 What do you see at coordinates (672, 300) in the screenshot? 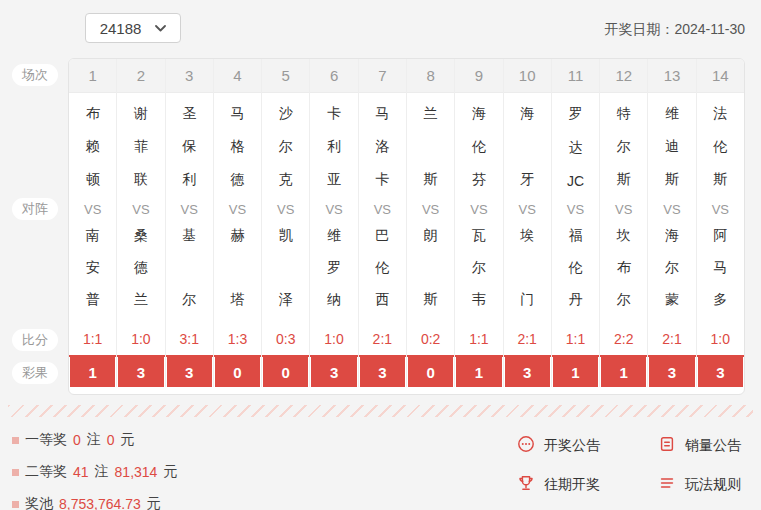
I see `team-name-char: 蒙` at bounding box center [672, 300].